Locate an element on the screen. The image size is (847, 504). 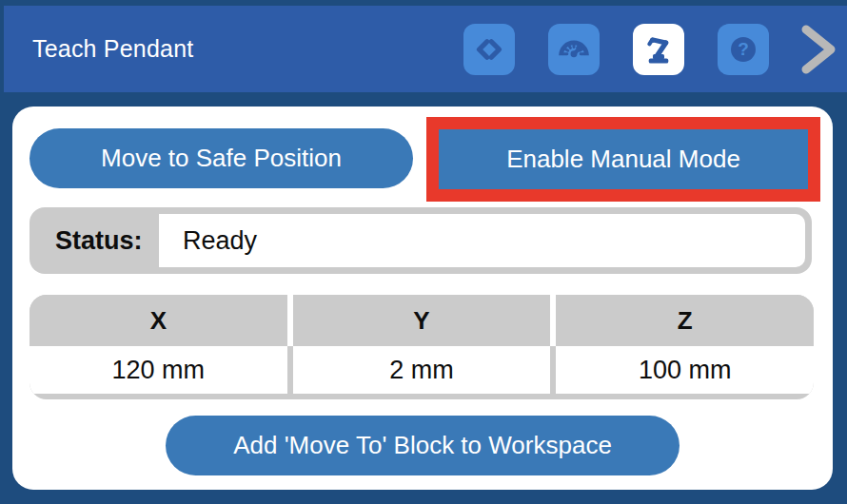
add-move-to-block-button: Add 'Move To' Block to Workspace is located at coordinates (423, 445).